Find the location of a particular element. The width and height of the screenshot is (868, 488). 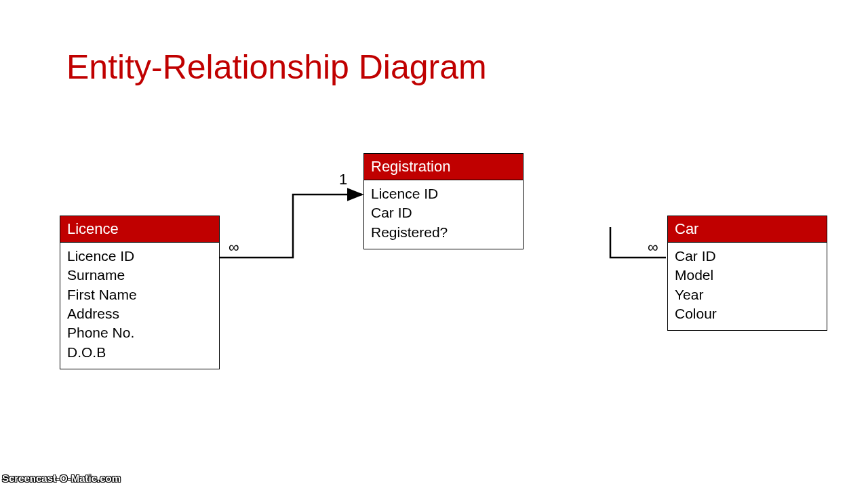

entity-car: Car Car ID Model Year Colour is located at coordinates (747, 273).